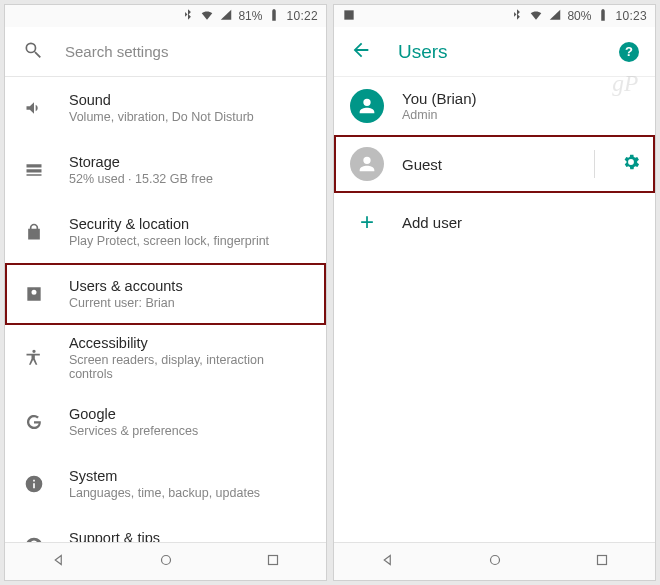 The image size is (660, 585). Describe the element at coordinates (631, 164) in the screenshot. I see `user-settings-button` at that location.